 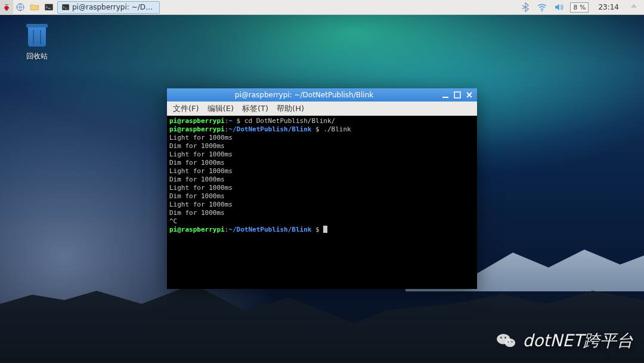 I want to click on window-title: pi@raspberrypi: ~/DotNetPublish/Blink, so click(x=304, y=95).